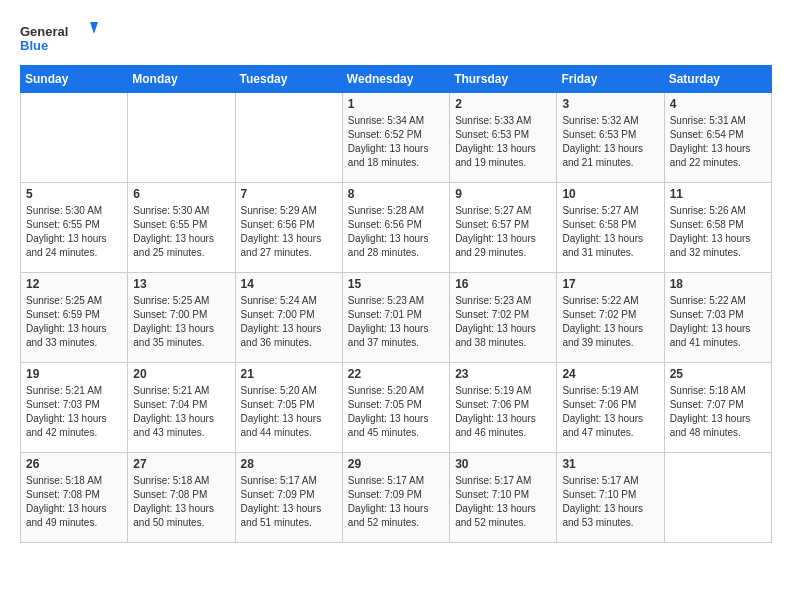  I want to click on week-row-1: 1Sunrise: 5:34 AMSunset: 6:52 PMDaylight…, so click(396, 138).